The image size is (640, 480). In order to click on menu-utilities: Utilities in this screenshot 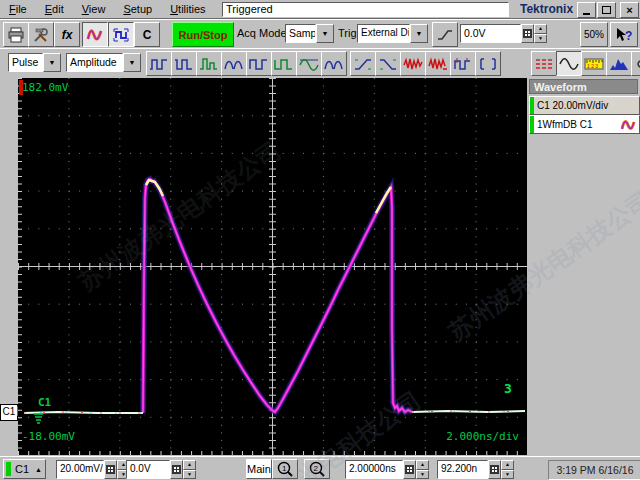, I will do `click(188, 10)`.